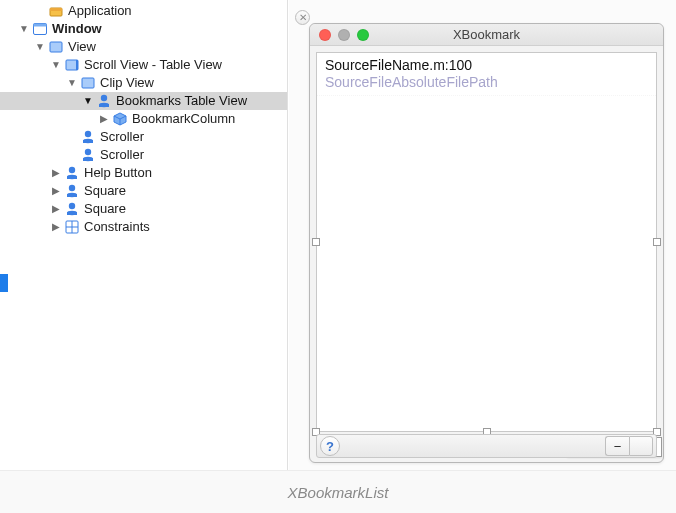 The width and height of the screenshot is (676, 513). Describe the element at coordinates (629, 446) in the screenshot. I see `segmented-control: −` at that location.